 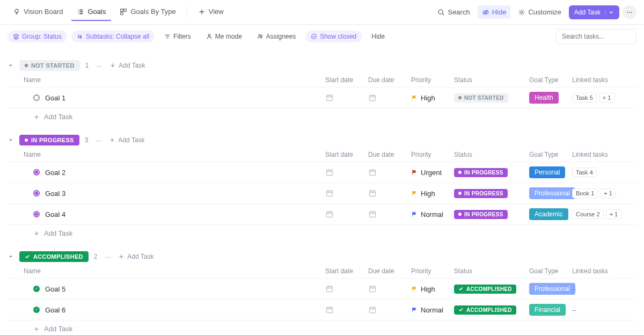 What do you see at coordinates (49, 65) in the screenshot?
I see `status-badge: NOT STARTED` at bounding box center [49, 65].